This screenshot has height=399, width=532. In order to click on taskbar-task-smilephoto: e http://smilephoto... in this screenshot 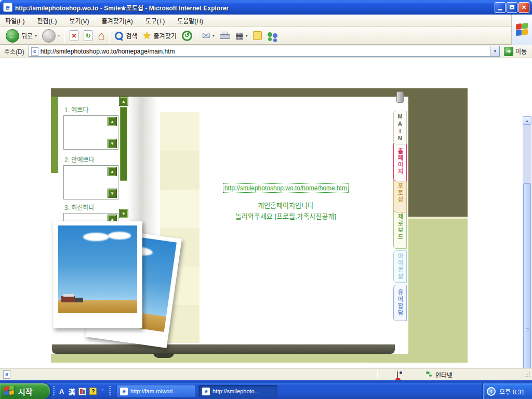, I will do `click(238, 391)`.